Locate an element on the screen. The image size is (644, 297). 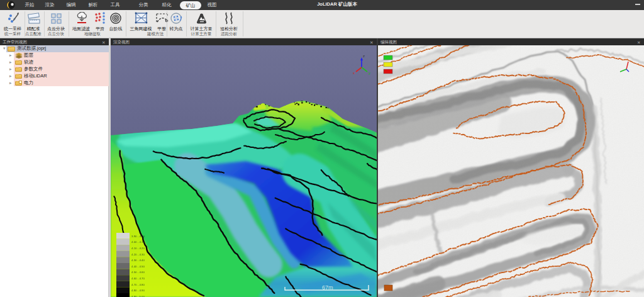
svg-text: 4.70 - 4.80 is located at coordinates (138, 284).